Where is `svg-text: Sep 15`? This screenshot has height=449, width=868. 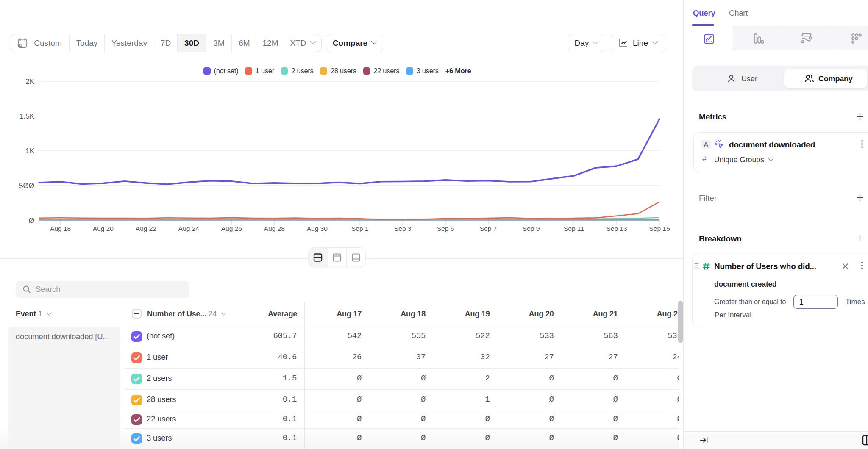
svg-text: Sep 15 is located at coordinates (659, 229).